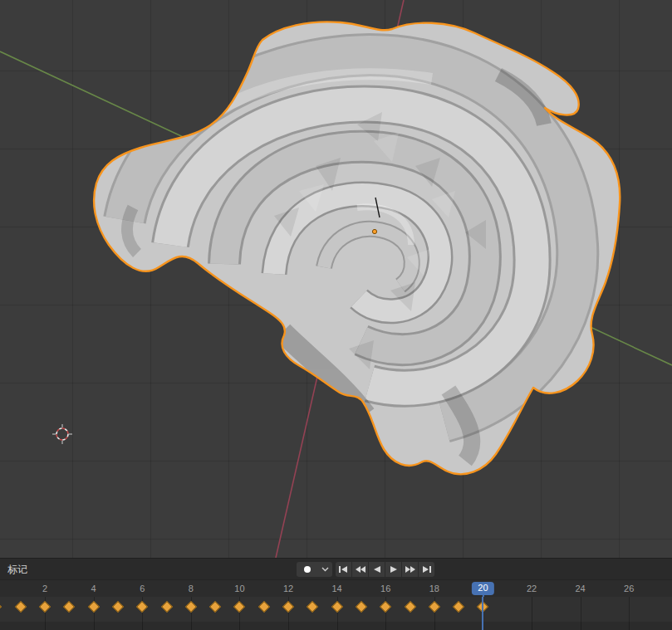  What do you see at coordinates (326, 569) in the screenshot?
I see `keying-dropdown-button` at bounding box center [326, 569].